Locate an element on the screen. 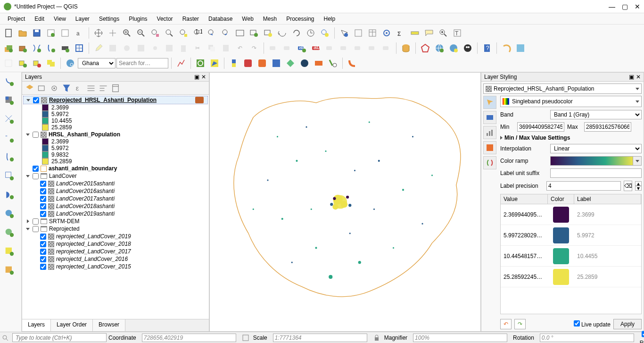 Image resolution: width=644 pixels, height=343 pixels. menu-plugins: Plugins is located at coordinates (138, 19).